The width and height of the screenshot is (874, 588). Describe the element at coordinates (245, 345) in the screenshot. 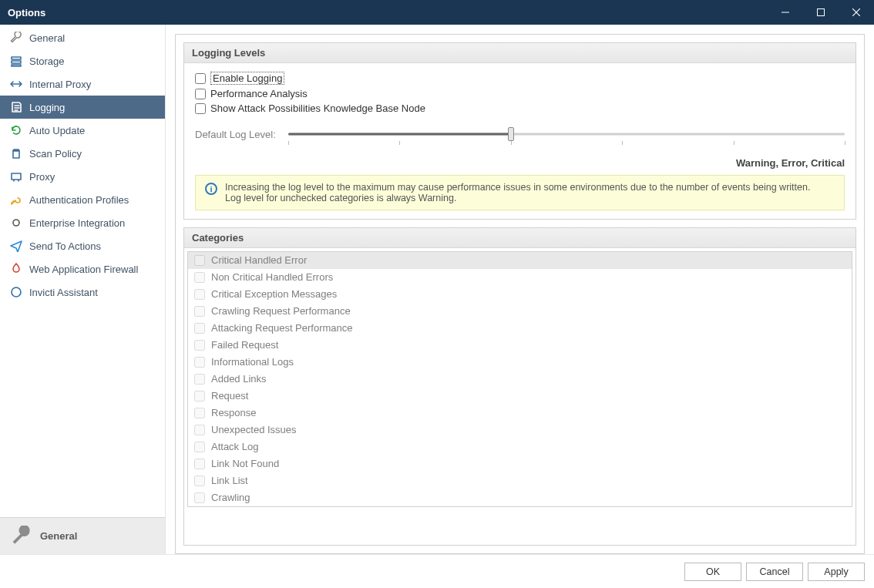

I see `category-label: Failed Request` at that location.